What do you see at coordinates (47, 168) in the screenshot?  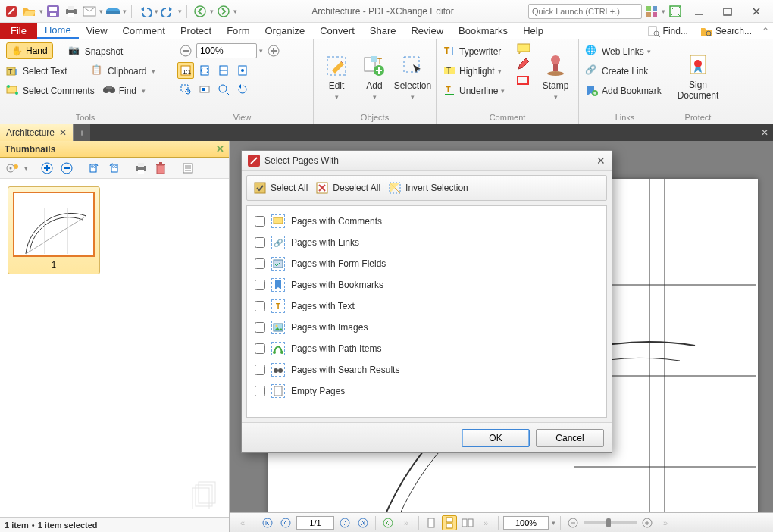 I see `enlarge-icon` at bounding box center [47, 168].